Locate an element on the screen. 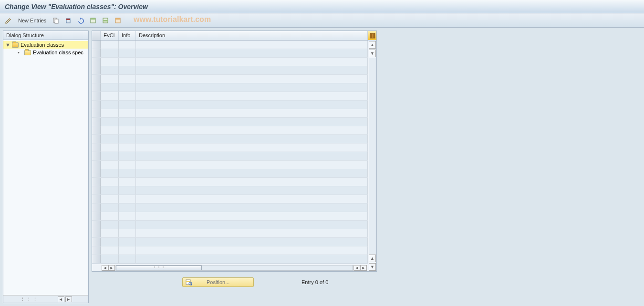 The width and height of the screenshot is (644, 306). select-all-icon is located at coordinates (93, 20).